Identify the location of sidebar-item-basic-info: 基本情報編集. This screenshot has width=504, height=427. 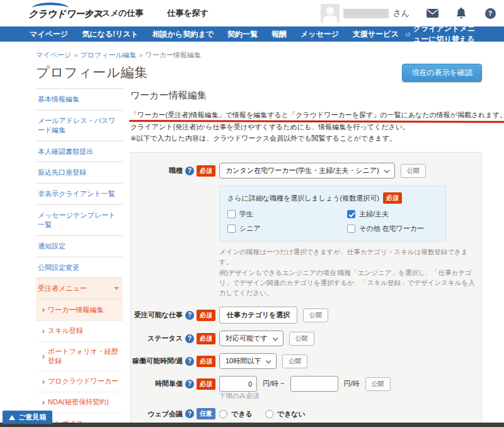
(79, 100).